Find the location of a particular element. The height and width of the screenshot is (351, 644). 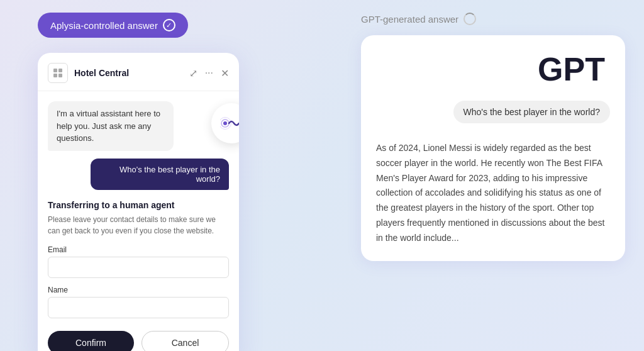

form-buttons: Confirm Cancel is located at coordinates (138, 341).